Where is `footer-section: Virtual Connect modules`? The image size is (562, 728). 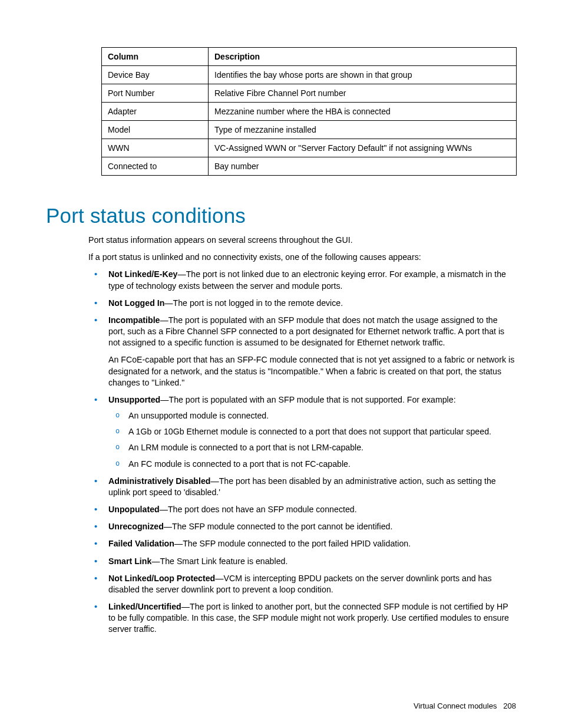
footer-section: Virtual Connect modules is located at coordinates (455, 706).